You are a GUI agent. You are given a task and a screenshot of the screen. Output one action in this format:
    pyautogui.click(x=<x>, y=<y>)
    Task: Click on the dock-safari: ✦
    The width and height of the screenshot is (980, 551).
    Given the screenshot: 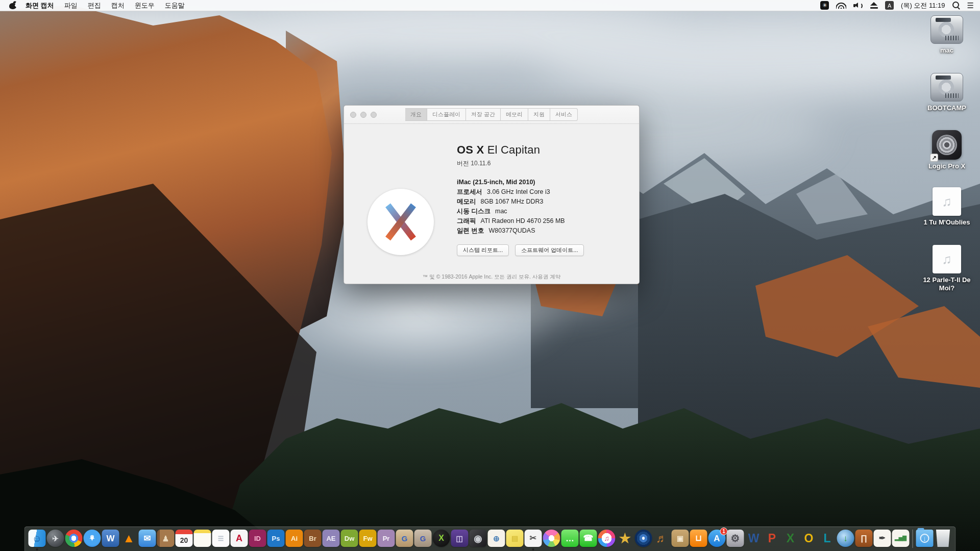 What is the action you would take?
    pyautogui.click(x=92, y=539)
    